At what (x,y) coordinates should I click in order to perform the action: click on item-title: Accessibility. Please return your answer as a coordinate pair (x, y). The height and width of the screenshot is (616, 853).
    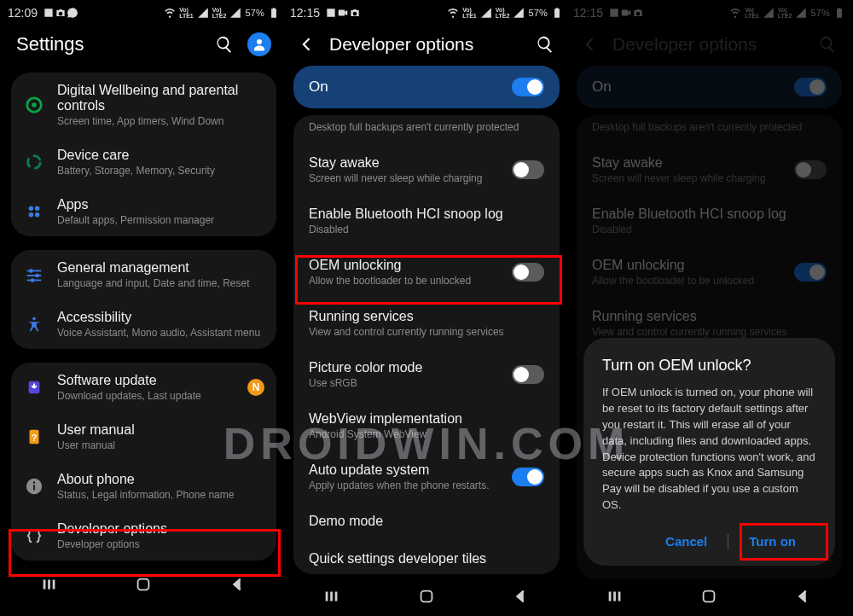
    Looking at the image, I should click on (160, 317).